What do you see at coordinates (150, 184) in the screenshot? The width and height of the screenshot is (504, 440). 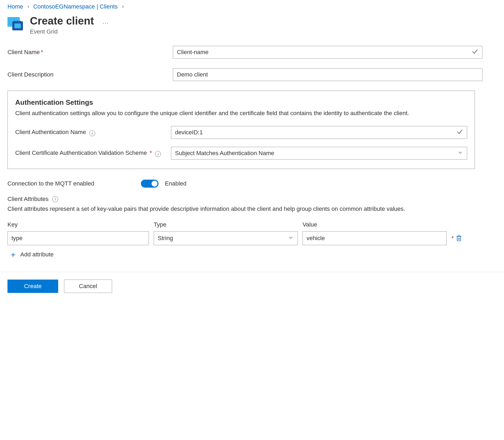 I see `mqtt-toggle` at bounding box center [150, 184].